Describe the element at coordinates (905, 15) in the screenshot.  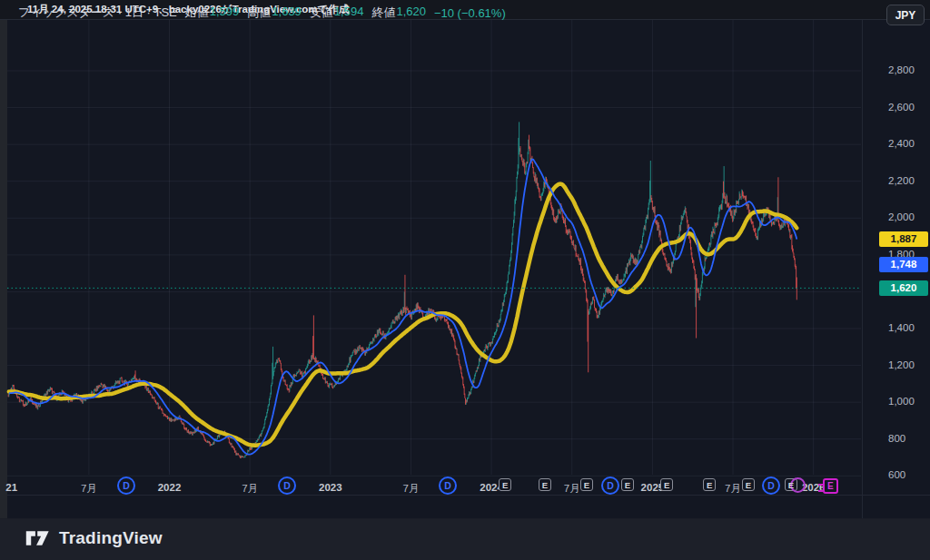
I see `currency-button: JPY` at that location.